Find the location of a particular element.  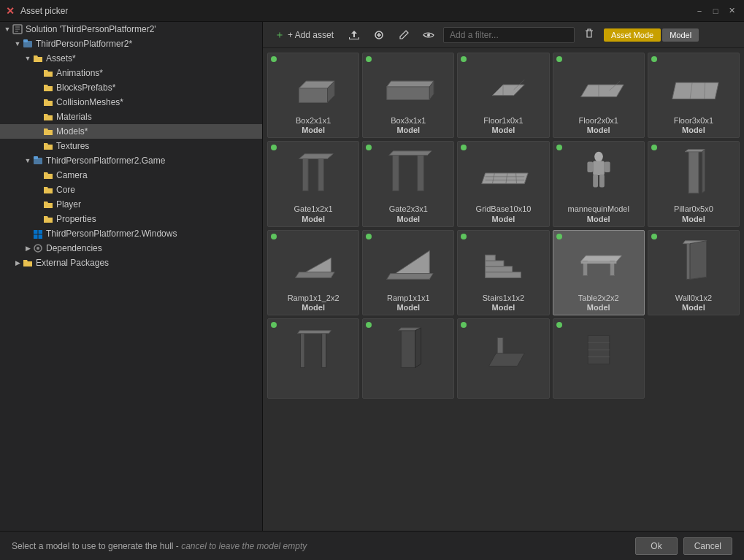

asset-card: Ramp1x1_2x2Model is located at coordinates (313, 273).